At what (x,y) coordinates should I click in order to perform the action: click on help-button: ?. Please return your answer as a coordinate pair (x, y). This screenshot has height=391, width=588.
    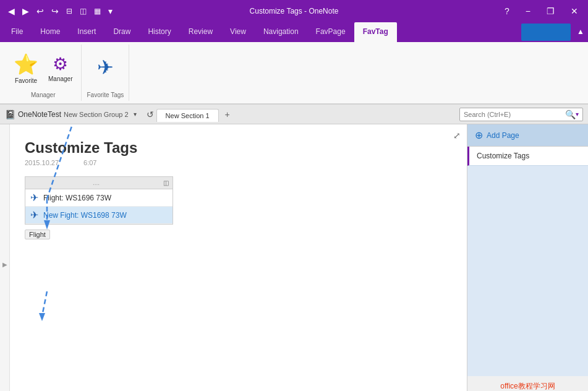
    Looking at the image, I should click on (507, 11).